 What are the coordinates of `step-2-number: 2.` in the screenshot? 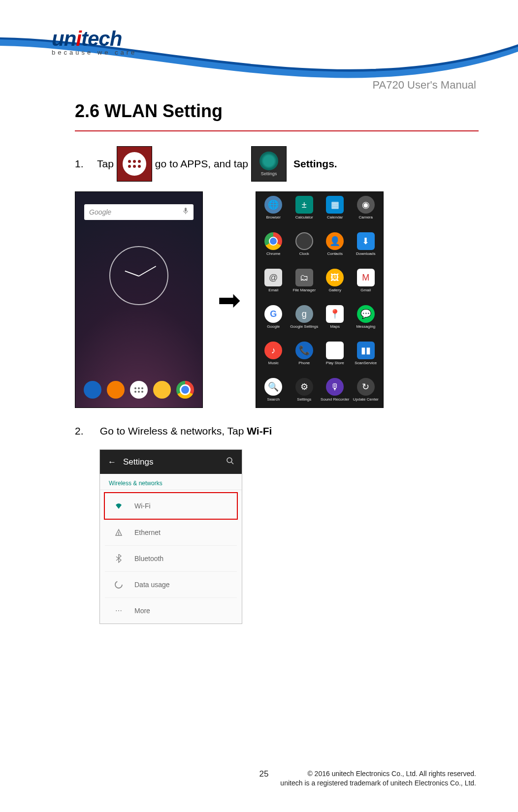 It's located at (86, 431).